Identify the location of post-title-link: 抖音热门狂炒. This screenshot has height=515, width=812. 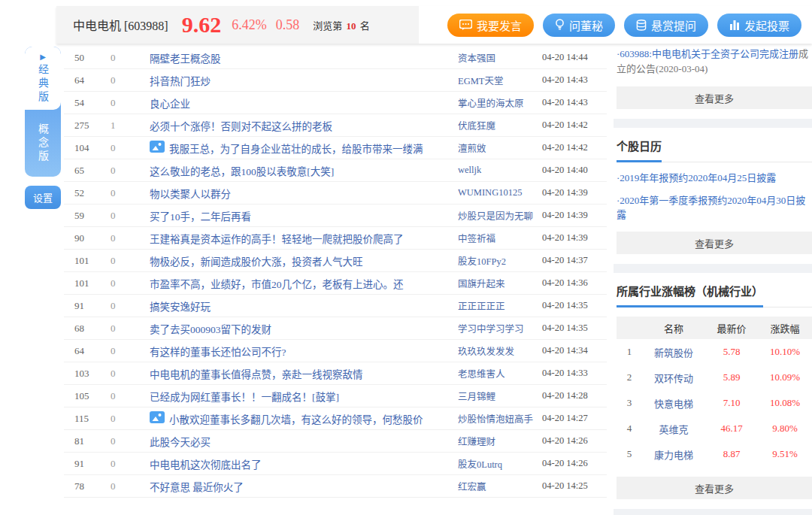
(304, 80).